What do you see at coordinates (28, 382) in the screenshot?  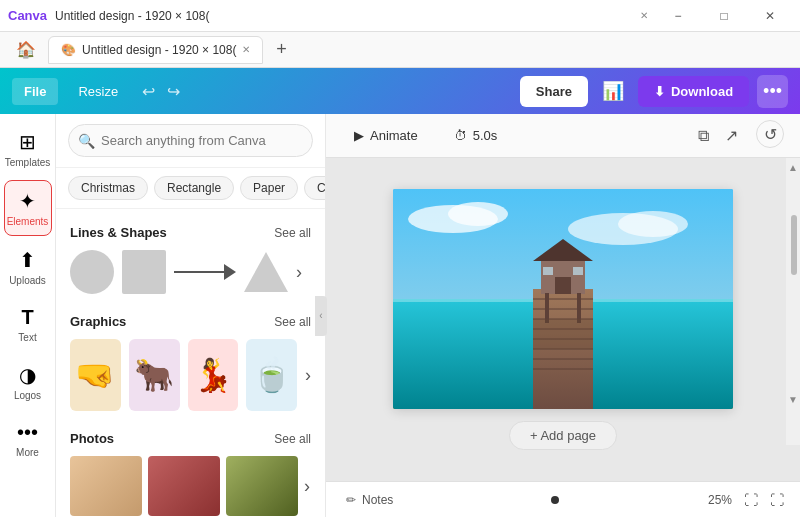 I see `sidebar-item-logos: ◑ Logos` at bounding box center [28, 382].